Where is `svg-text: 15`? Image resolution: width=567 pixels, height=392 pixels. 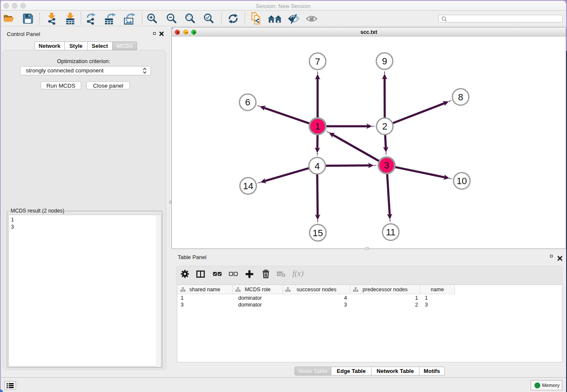
svg-text: 15 is located at coordinates (318, 233).